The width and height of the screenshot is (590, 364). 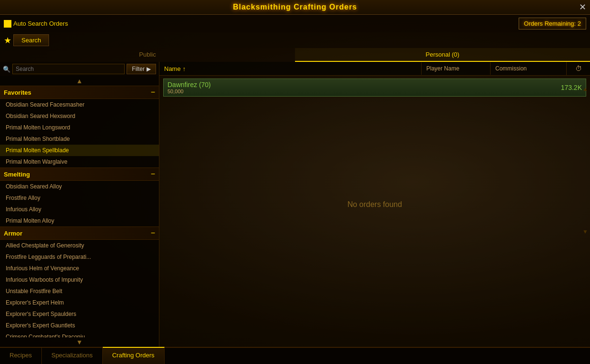 I want to click on list-item: Explorer's Expert Gauntlets, so click(x=79, y=325).